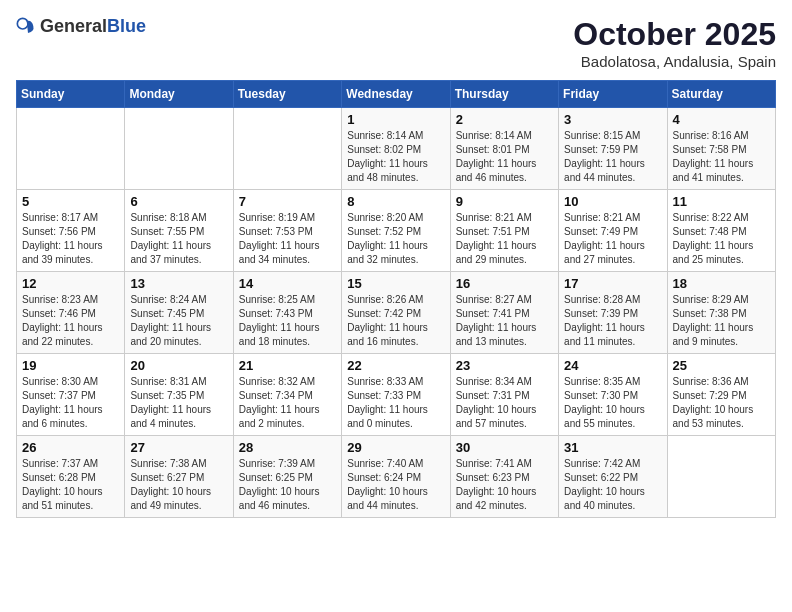  I want to click on calendar-cell: 10Sunrise: 8:21 AM Sunset: 7:49 PM Dayli…, so click(613, 231).